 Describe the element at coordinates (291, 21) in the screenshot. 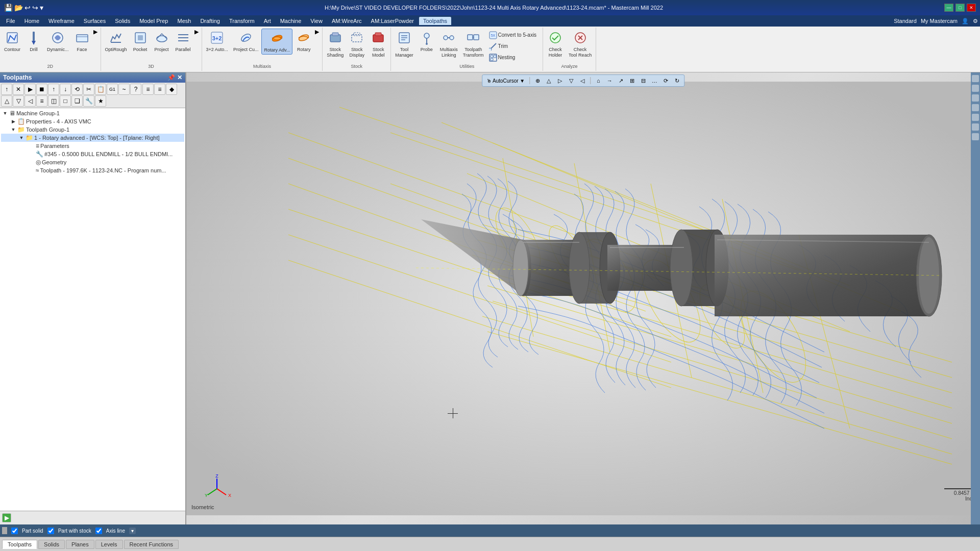

I see `menu-machine: Machine` at that location.